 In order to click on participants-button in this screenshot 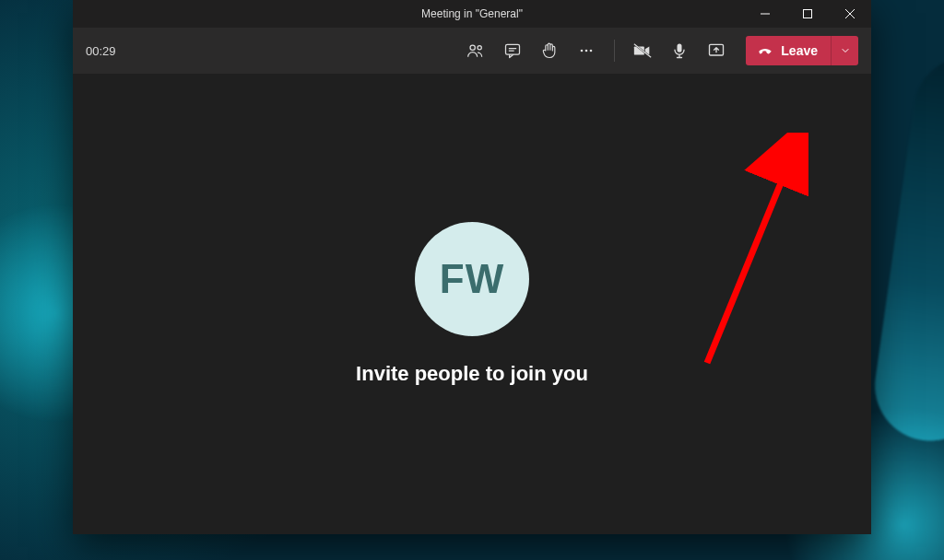, I will do `click(476, 51)`.